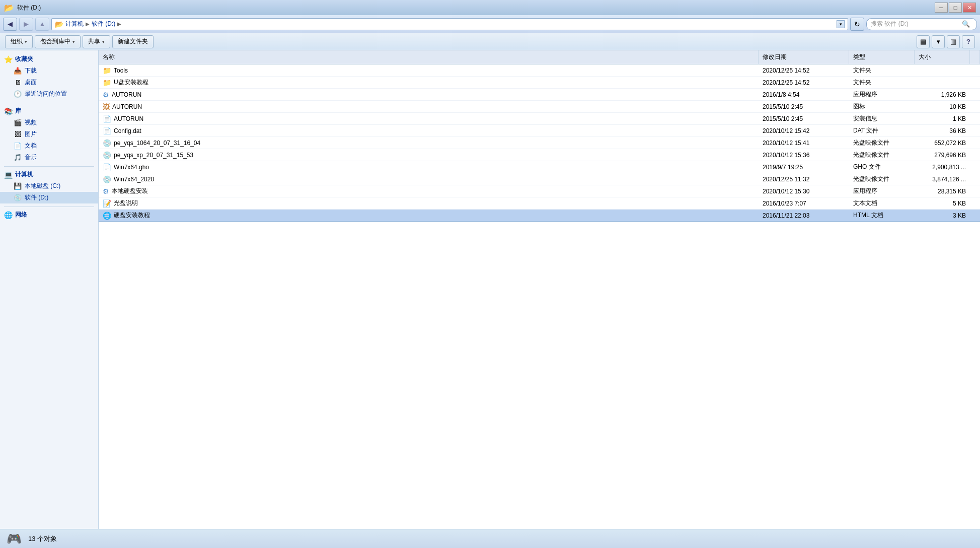 The width and height of the screenshot is (980, 548). Describe the element at coordinates (55, 41) in the screenshot. I see `include-library-label: 包含到库中` at that location.